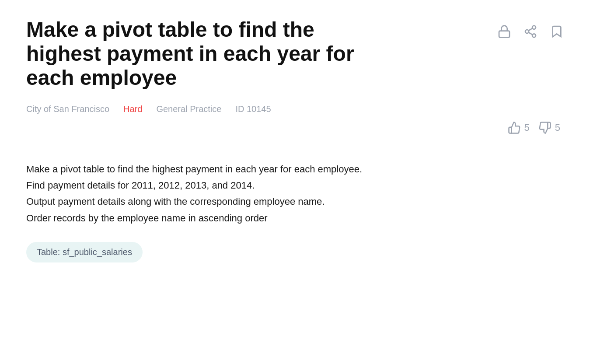  I want to click on category-label: General Practice, so click(189, 109).